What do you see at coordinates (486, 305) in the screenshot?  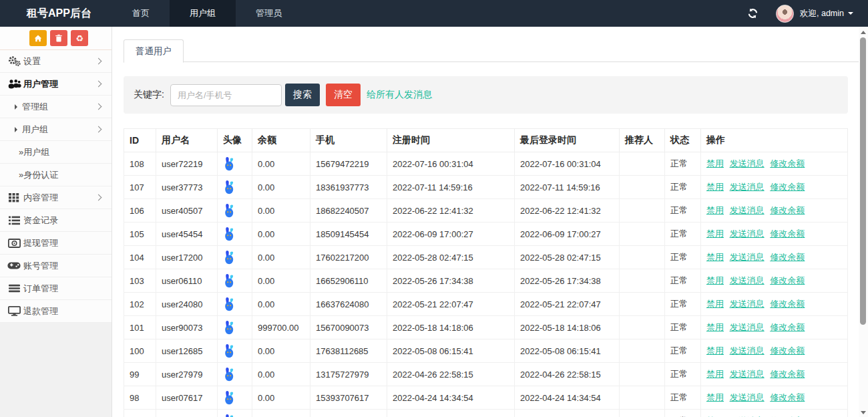 I see `table-row: 102 user24080 0.00 16637624080 2022-05-2…` at bounding box center [486, 305].